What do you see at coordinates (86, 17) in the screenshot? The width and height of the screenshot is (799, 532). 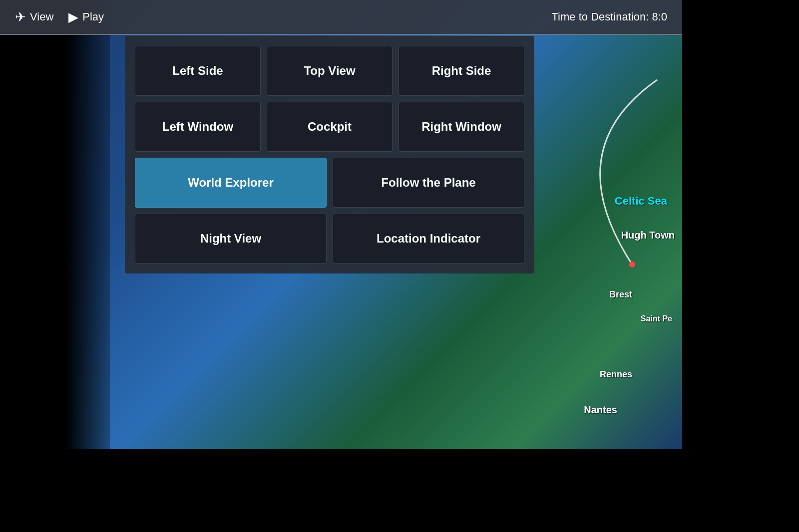 I see `play-button: ▶ Play` at bounding box center [86, 17].